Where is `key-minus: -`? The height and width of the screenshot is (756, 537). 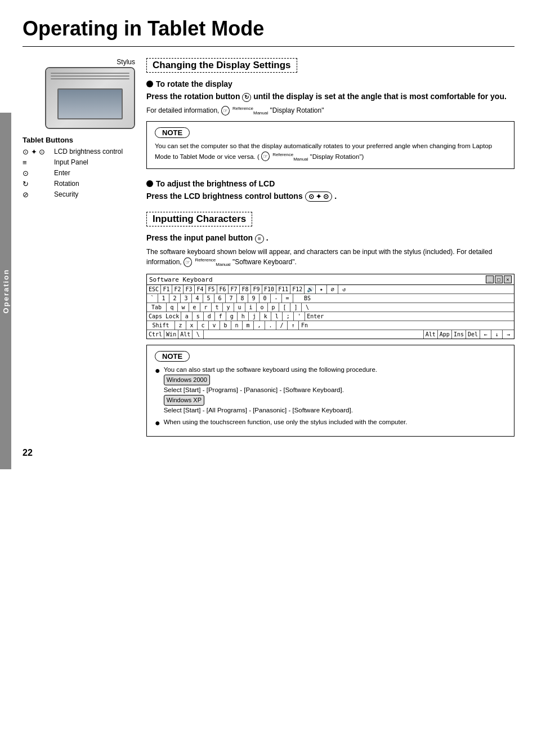
key-minus: - is located at coordinates (276, 299).